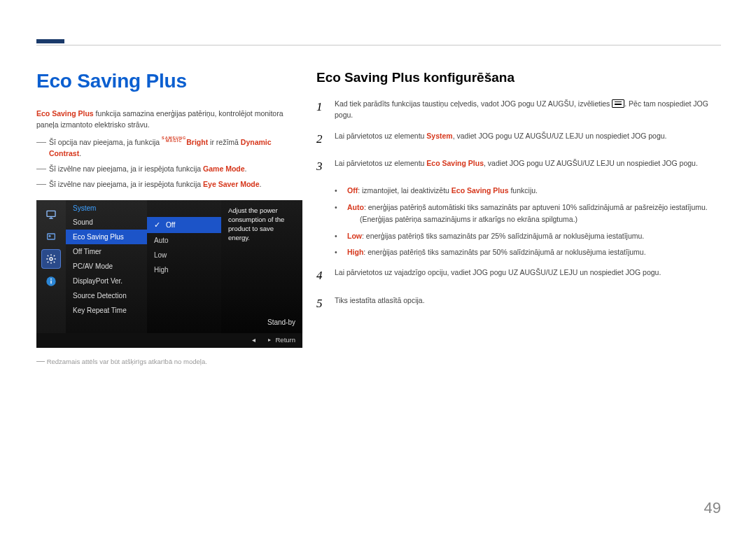  I want to click on subsection-title: Eco Saving Plus konfigurēšana, so click(519, 78).